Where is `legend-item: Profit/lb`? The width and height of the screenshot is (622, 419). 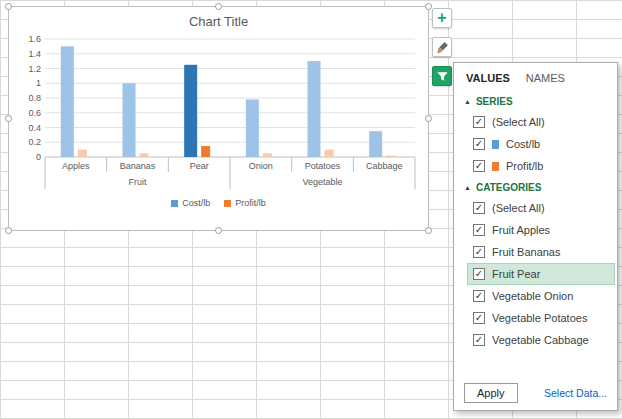
legend-item: Profit/lb is located at coordinates (245, 203).